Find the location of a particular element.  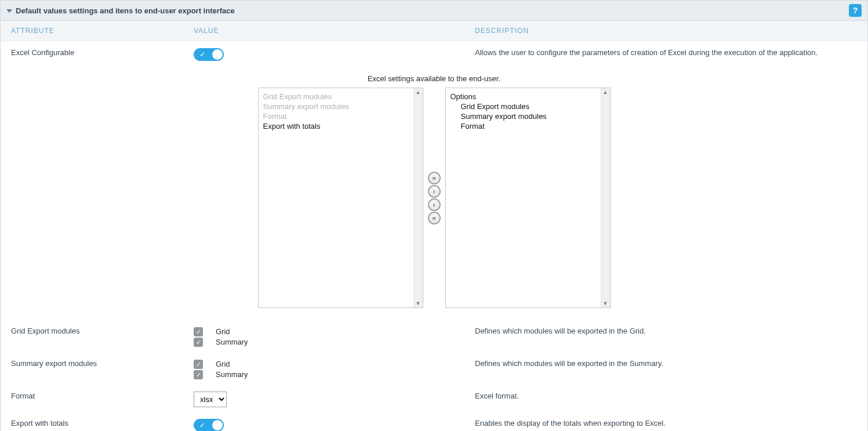

value-excel-configurable: ✓ is located at coordinates (334, 56).